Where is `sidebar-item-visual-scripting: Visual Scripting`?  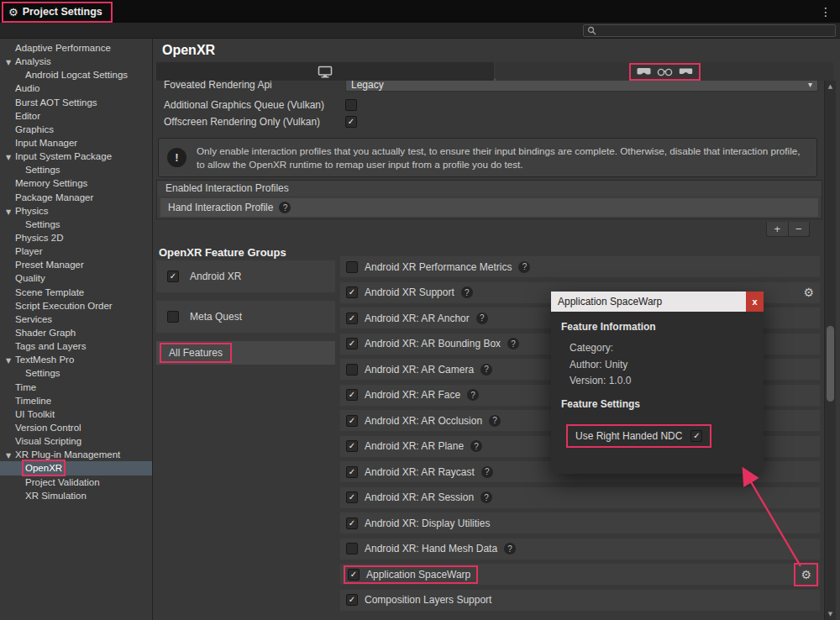 sidebar-item-visual-scripting: Visual Scripting is located at coordinates (76, 441).